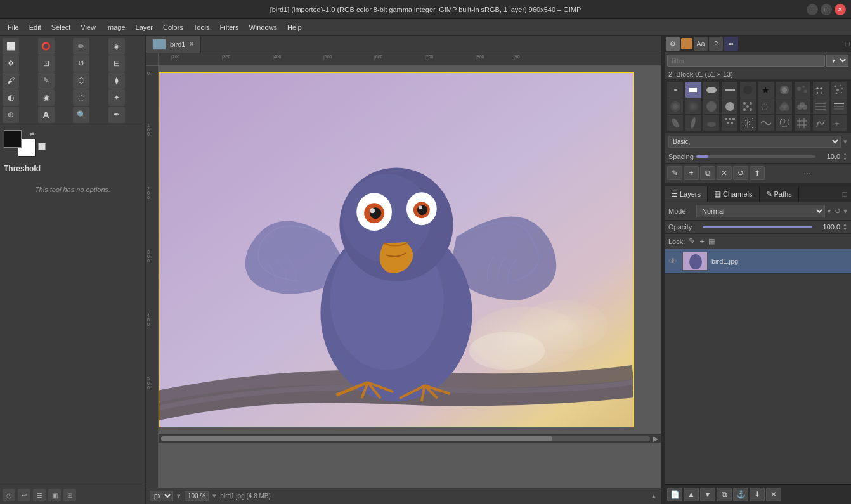 The height and width of the screenshot is (504, 851). Describe the element at coordinates (821, 90) in the screenshot. I see `brush-item-stars: ✦✦✦✦` at that location.